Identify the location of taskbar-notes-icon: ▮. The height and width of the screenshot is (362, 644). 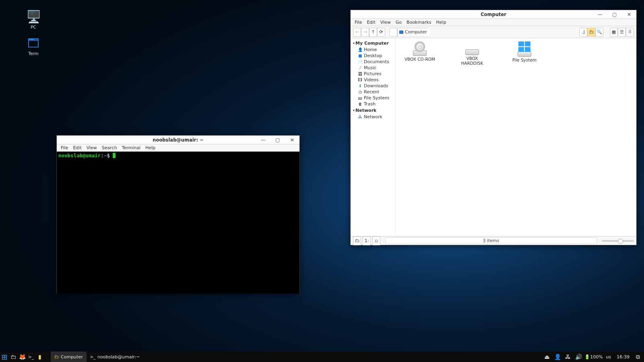
(40, 357).